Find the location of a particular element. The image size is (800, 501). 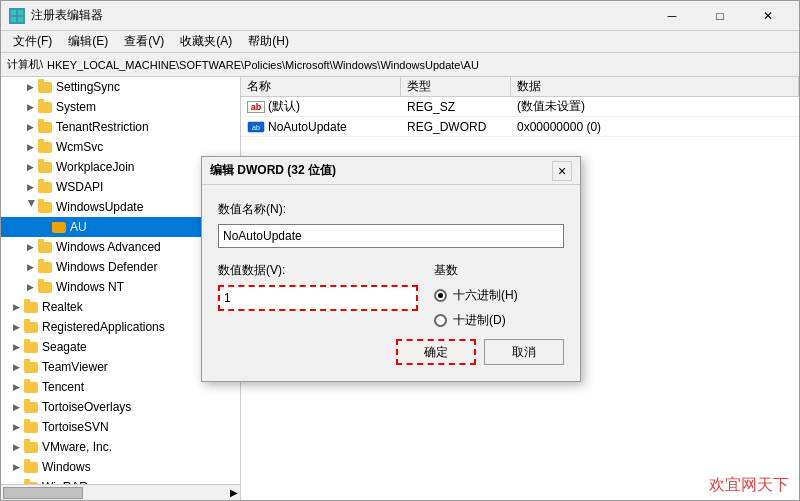

title-bar-left: 注册表编辑器 is located at coordinates (56, 16).